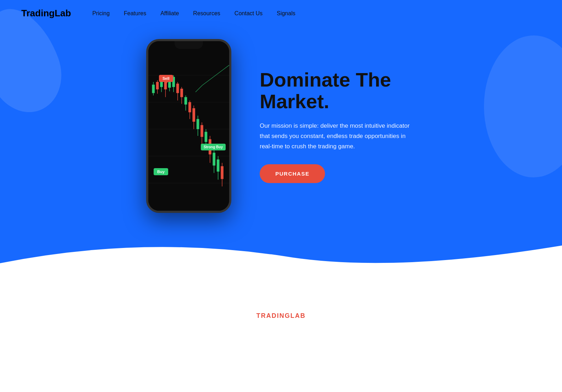 This screenshot has width=562, height=392. What do you see at coordinates (213, 147) in the screenshot?
I see `strong-buy-signal-label: Strong Buy` at bounding box center [213, 147].